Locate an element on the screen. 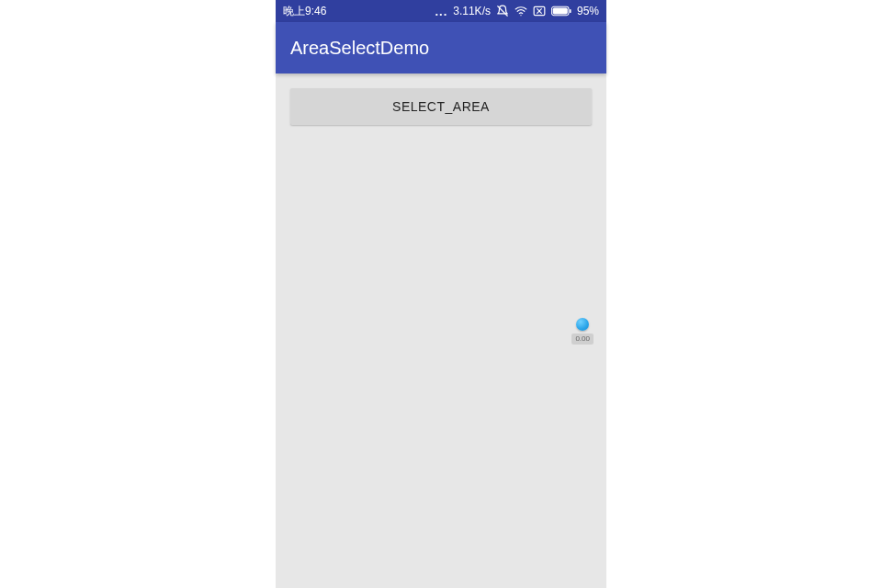  select-area-button: SELECT_AREA is located at coordinates (441, 107).